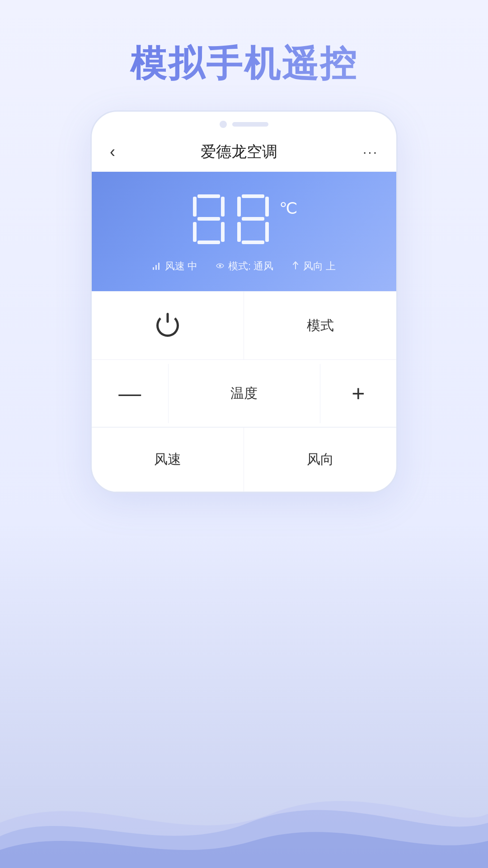 This screenshot has width=488, height=868. I want to click on wind-dir-button-label: 风向, so click(320, 459).